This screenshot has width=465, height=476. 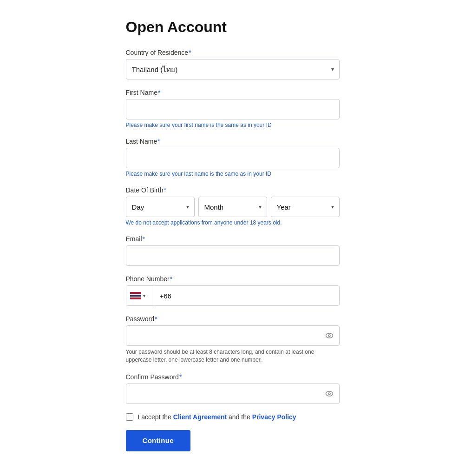 I want to click on phone-number-group: Phone Number* ▾, so click(x=233, y=291).